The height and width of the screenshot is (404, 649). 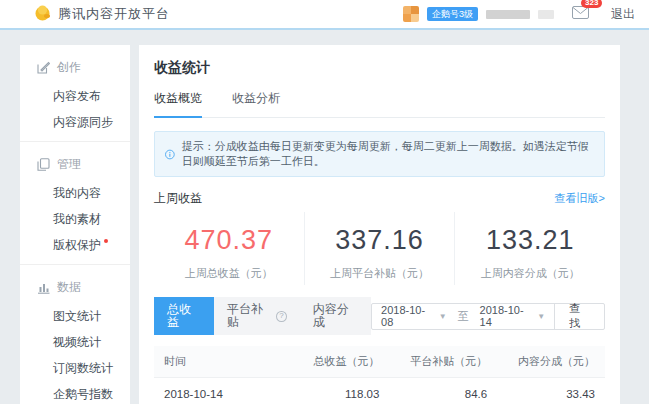 I want to click on sidebar-item-content-publish: 内容发布, so click(x=75, y=96).